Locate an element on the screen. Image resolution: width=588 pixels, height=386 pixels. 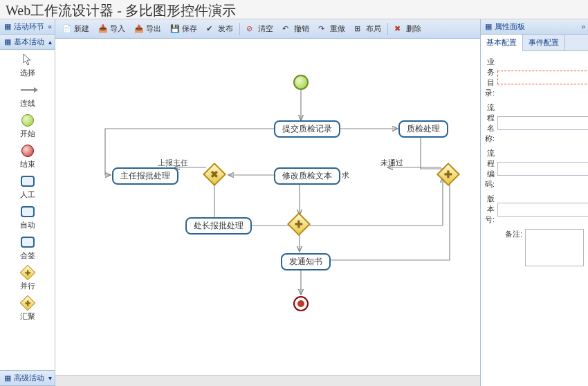
auto-task-icon is located at coordinates (28, 212).